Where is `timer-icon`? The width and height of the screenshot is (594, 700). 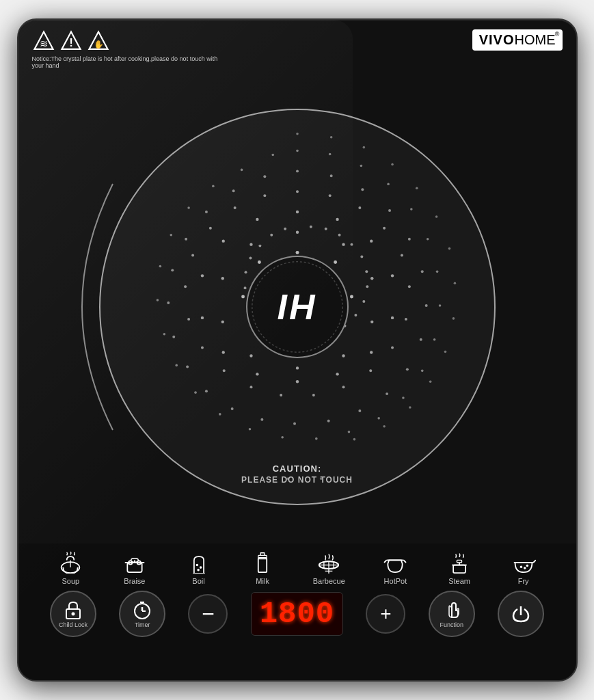
timer-icon is located at coordinates (142, 610).